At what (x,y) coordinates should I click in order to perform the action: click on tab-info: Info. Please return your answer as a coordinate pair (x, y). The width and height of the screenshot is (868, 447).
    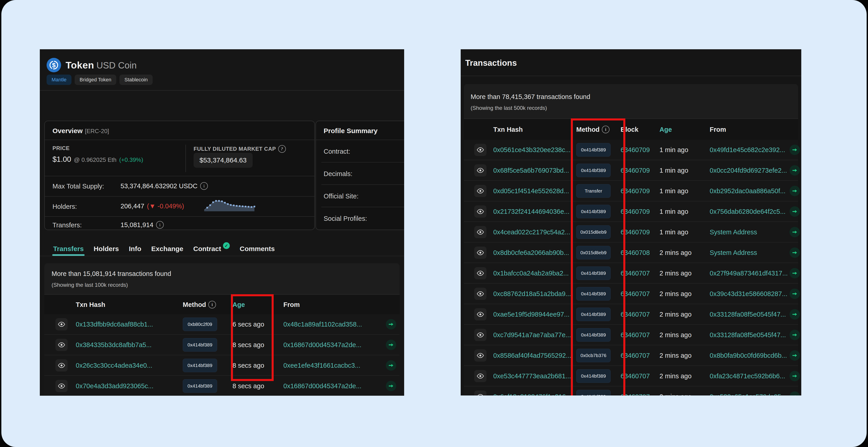
    Looking at the image, I should click on (135, 249).